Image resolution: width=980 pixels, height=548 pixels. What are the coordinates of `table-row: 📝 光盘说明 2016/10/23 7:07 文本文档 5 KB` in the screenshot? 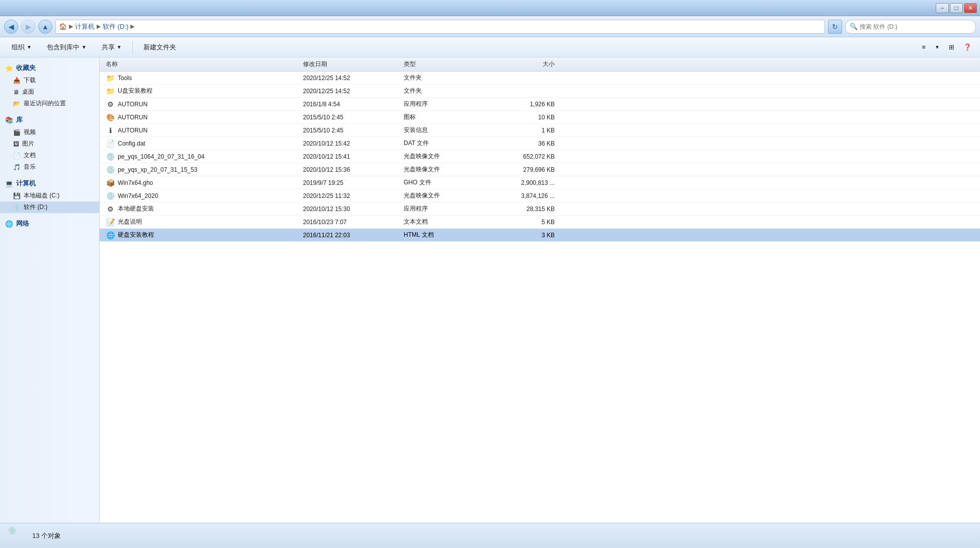 It's located at (540, 222).